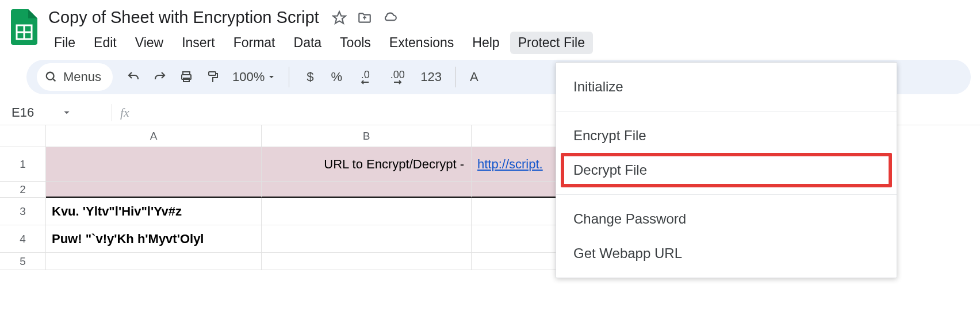 The height and width of the screenshot is (323, 980). I want to click on menus-label: Menus, so click(82, 77).